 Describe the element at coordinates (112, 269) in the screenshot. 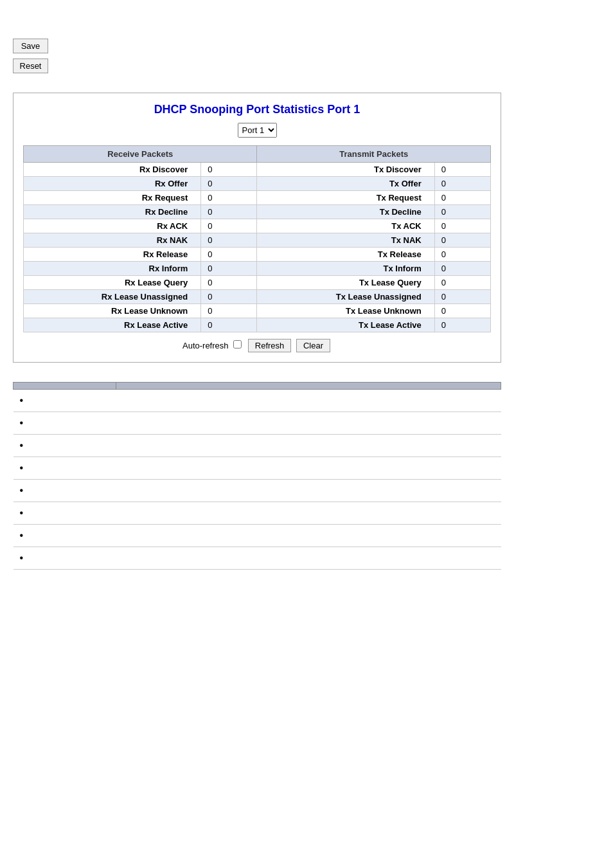

I see `rx-label: Rx Inform` at that location.